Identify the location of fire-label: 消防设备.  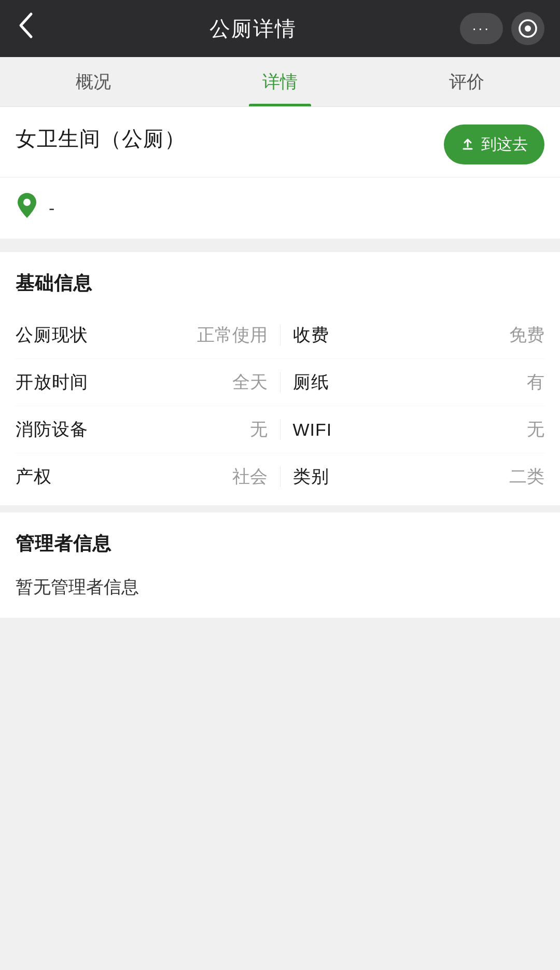
(57, 429).